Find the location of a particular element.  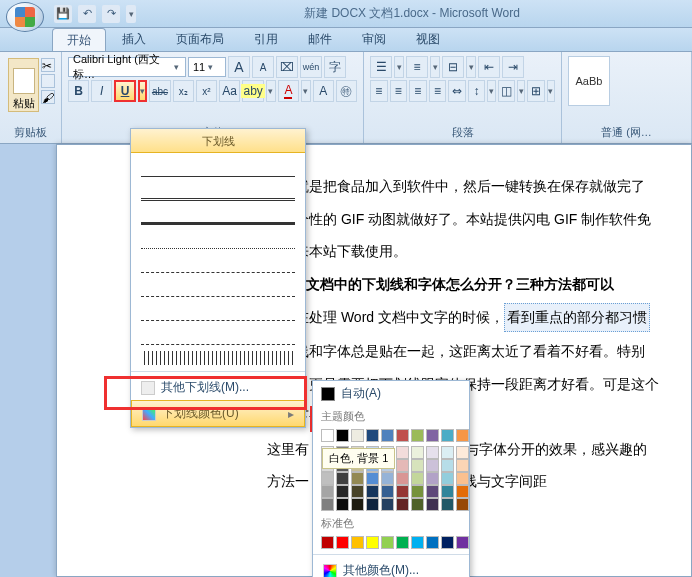

bullets-dd: ▾ is located at coordinates (399, 67).